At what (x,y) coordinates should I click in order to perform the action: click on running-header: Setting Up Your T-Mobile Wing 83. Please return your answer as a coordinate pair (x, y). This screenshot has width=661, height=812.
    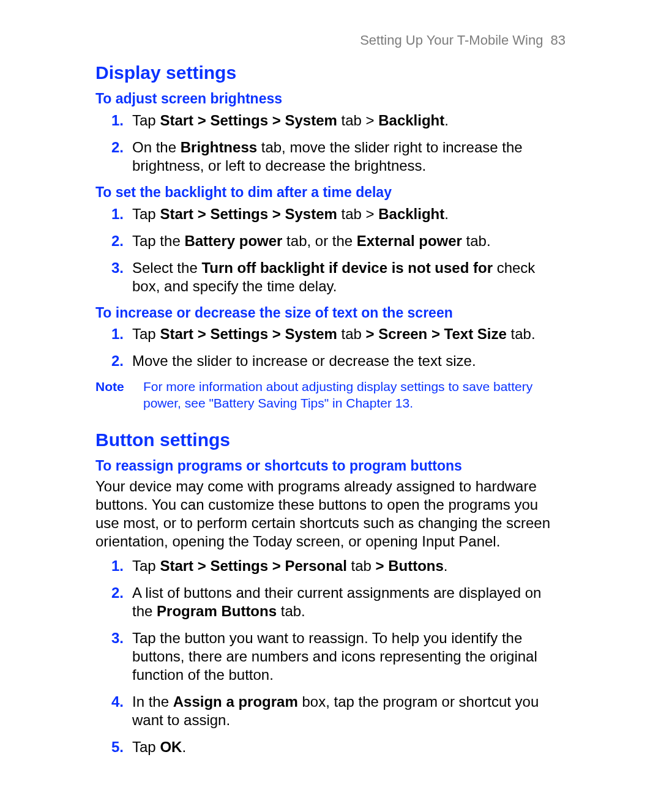
    Looking at the image, I should click on (330, 40).